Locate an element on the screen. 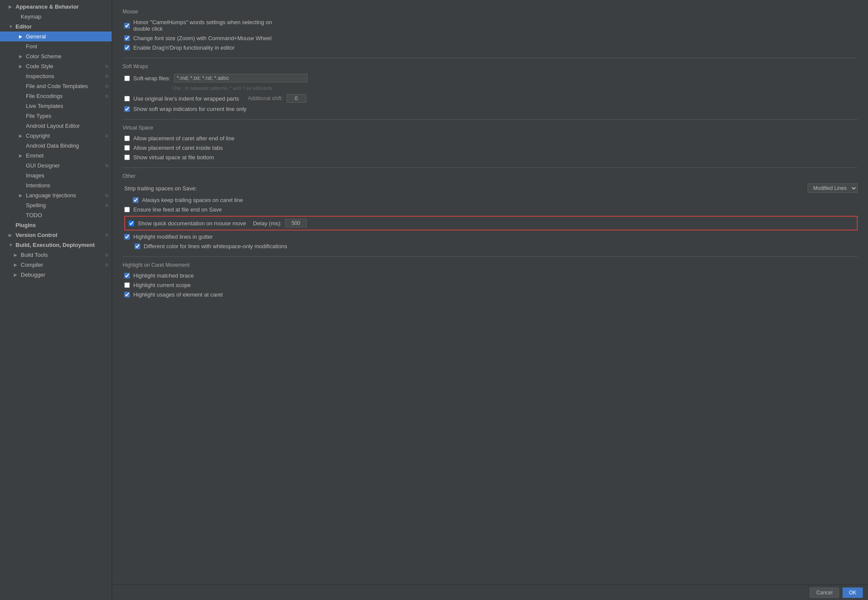 Image resolution: width=868 pixels, height=600 pixels. sidebar-label: Build Tools is located at coordinates (62, 255).